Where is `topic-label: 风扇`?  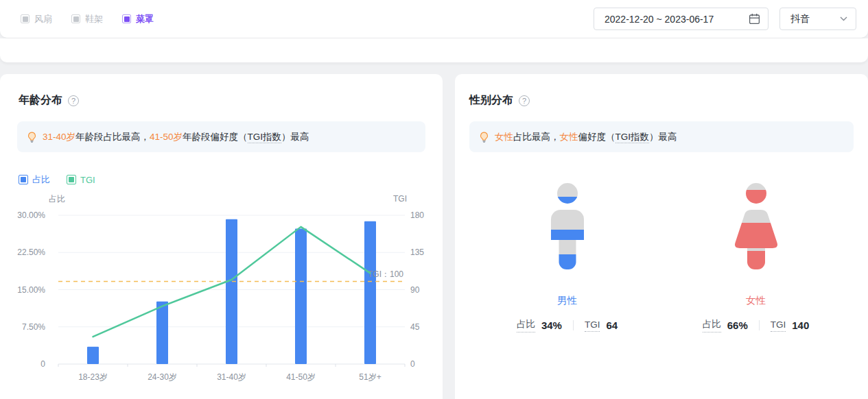 topic-label: 风扇 is located at coordinates (43, 19).